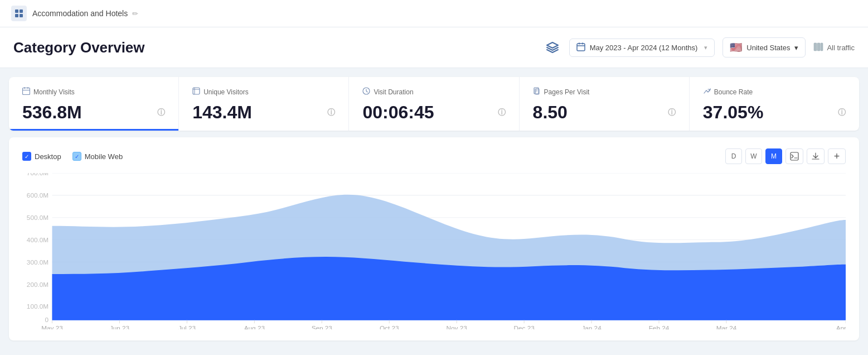 Image resolution: width=868 pixels, height=355 pixels. I want to click on legend-mobile: ✓ Mobile Web, so click(98, 156).